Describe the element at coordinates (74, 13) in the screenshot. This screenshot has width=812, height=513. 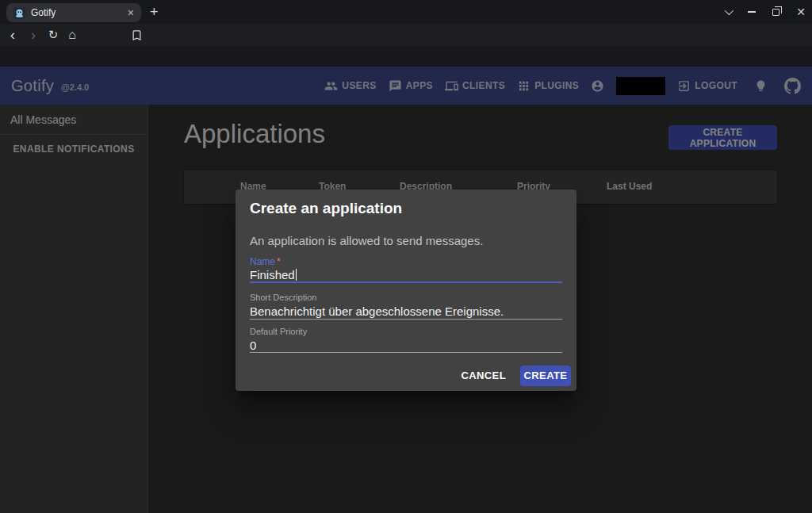
I see `browser-tab: Gotify ×` at that location.